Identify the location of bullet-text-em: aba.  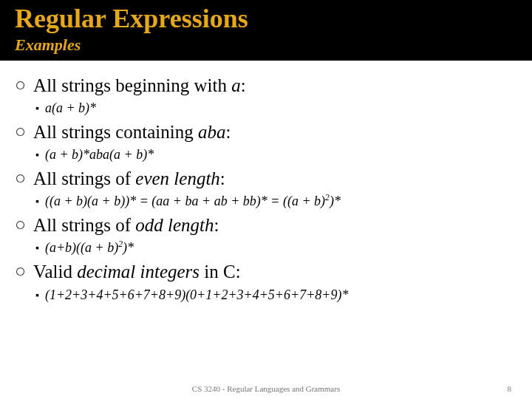
(212, 132).